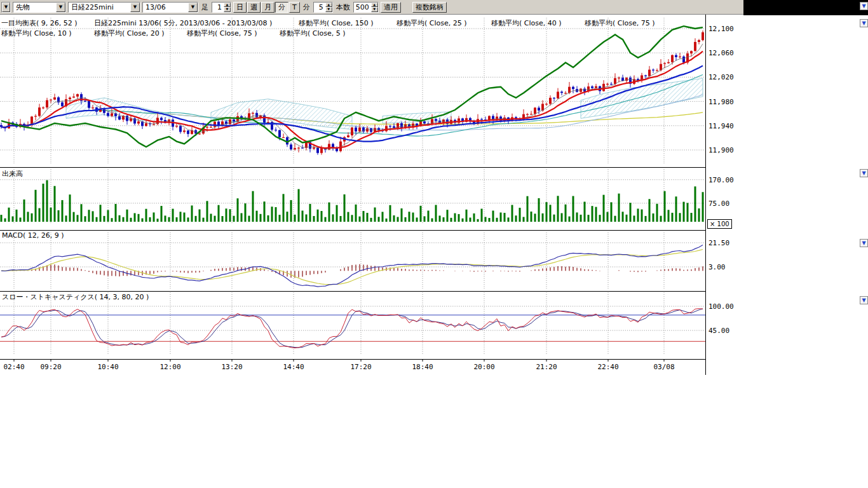  What do you see at coordinates (130, 33) in the screenshot?
I see `legend-item: 移動平均( Close, 20 )` at bounding box center [130, 33].